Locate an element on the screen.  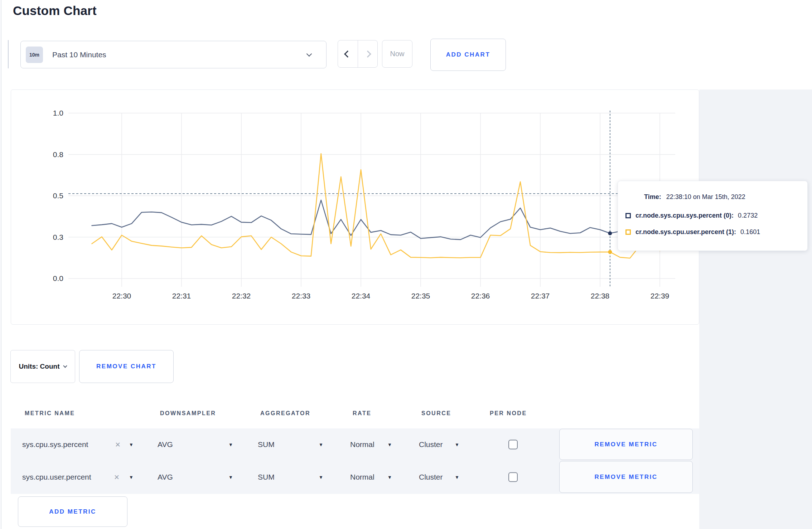
time-range-badge: 10m is located at coordinates (34, 55).